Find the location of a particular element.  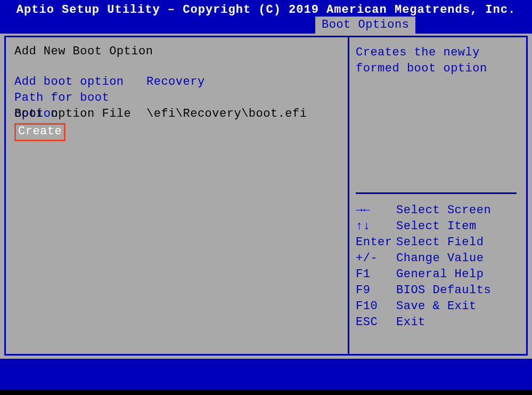

legend-row: ESC Exit is located at coordinates (436, 323).